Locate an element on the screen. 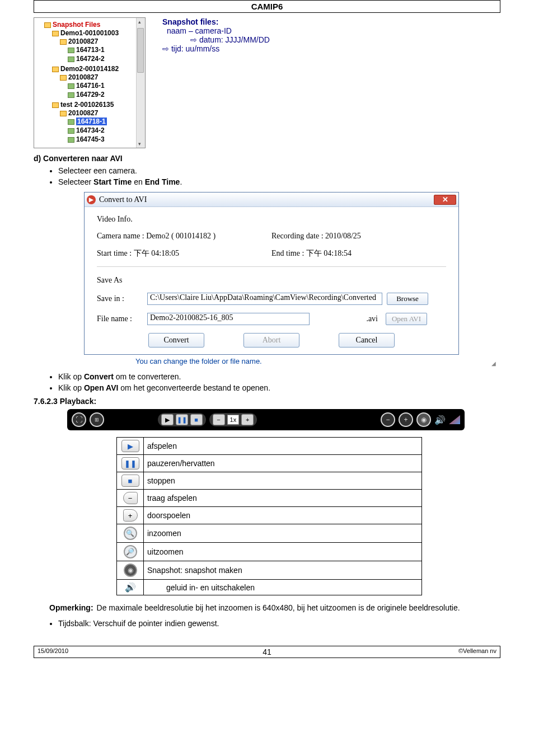 The width and height of the screenshot is (534, 756). save-as-label: Save As is located at coordinates (271, 280).